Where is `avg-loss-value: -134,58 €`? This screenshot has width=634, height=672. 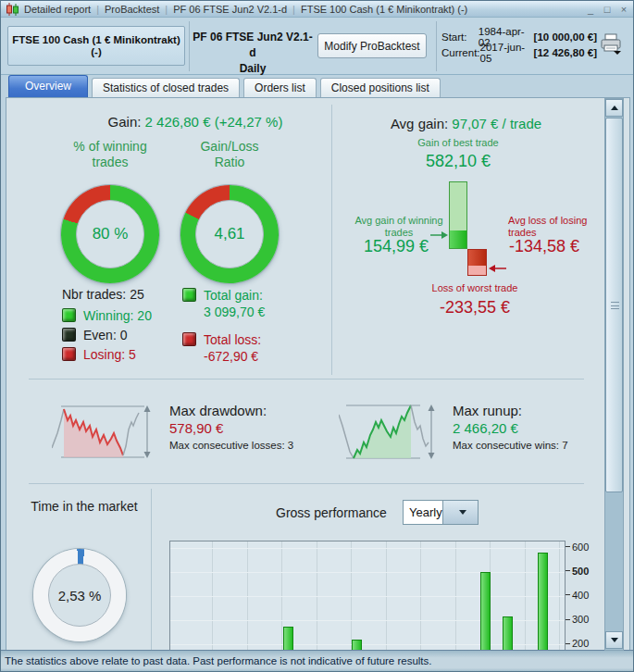
avg-loss-value: -134,58 € is located at coordinates (547, 246).